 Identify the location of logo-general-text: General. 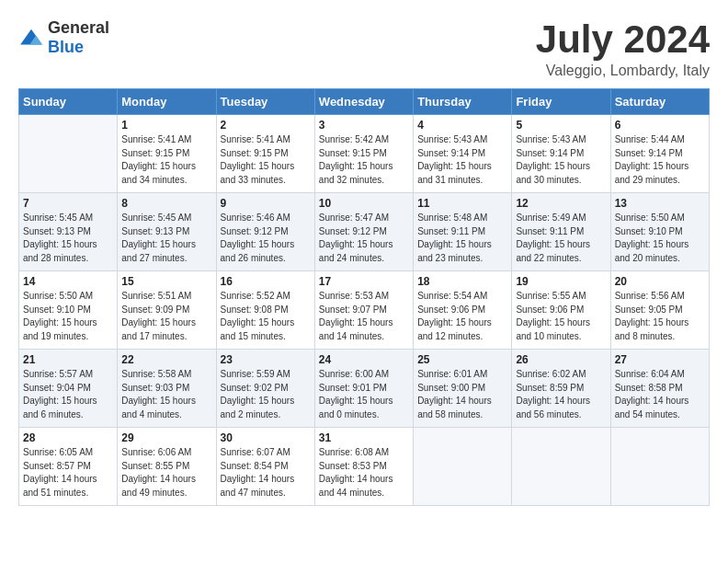
(79, 28).